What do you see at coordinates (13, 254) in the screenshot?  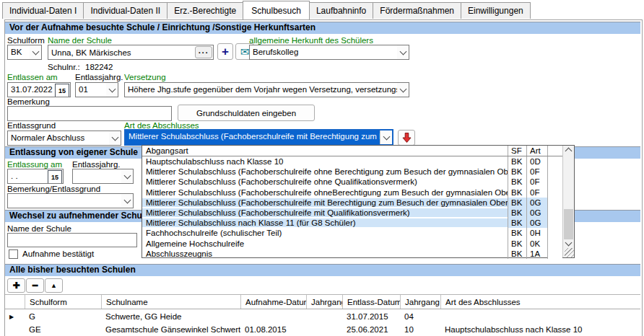 I see `aufnahme-bestaetigt-checkbox` at bounding box center [13, 254].